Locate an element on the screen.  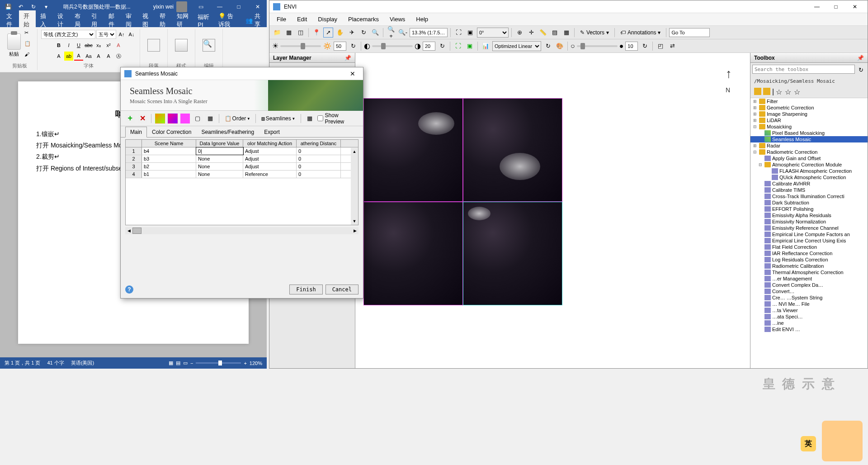
tree-tool: IAR Reflectance Correction is located at coordinates (809, 253).